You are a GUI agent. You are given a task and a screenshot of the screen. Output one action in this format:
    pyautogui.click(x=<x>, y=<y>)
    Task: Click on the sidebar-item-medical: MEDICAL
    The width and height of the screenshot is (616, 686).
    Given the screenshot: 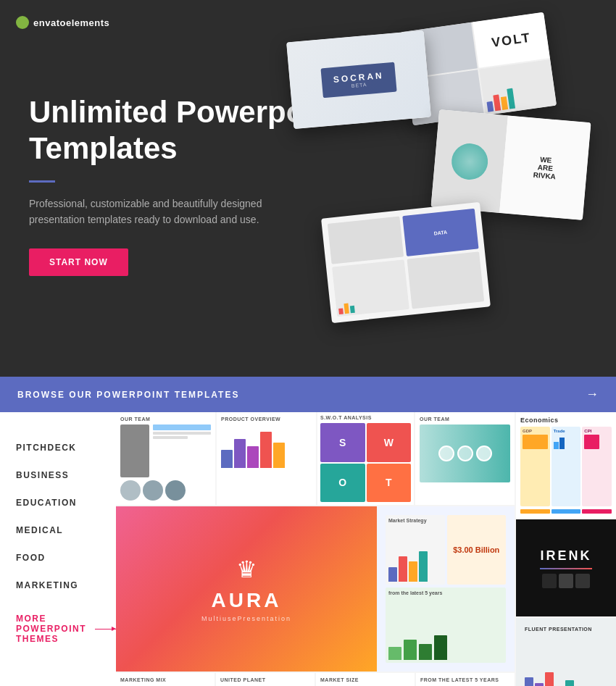 What is the action you would take?
    pyautogui.click(x=66, y=530)
    